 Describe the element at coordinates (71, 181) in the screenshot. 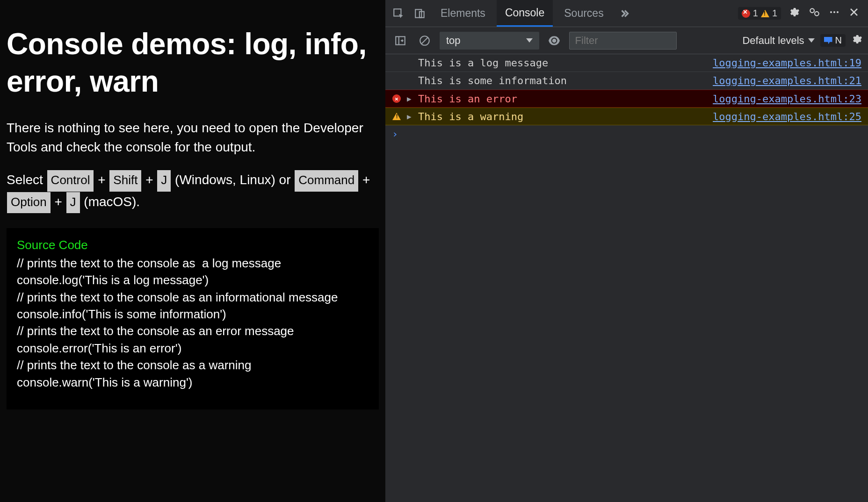

I see `kbd-control: Control` at that location.